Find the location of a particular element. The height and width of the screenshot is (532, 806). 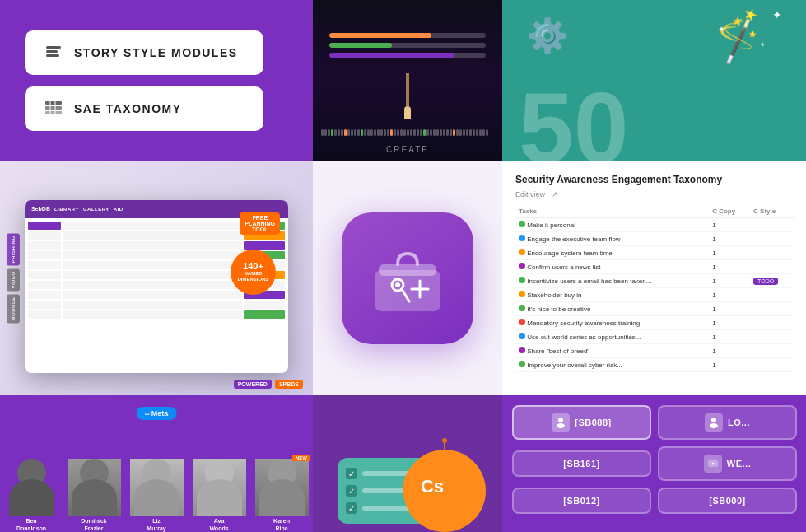

table-row: Make it personal 1 is located at coordinates (655, 226).